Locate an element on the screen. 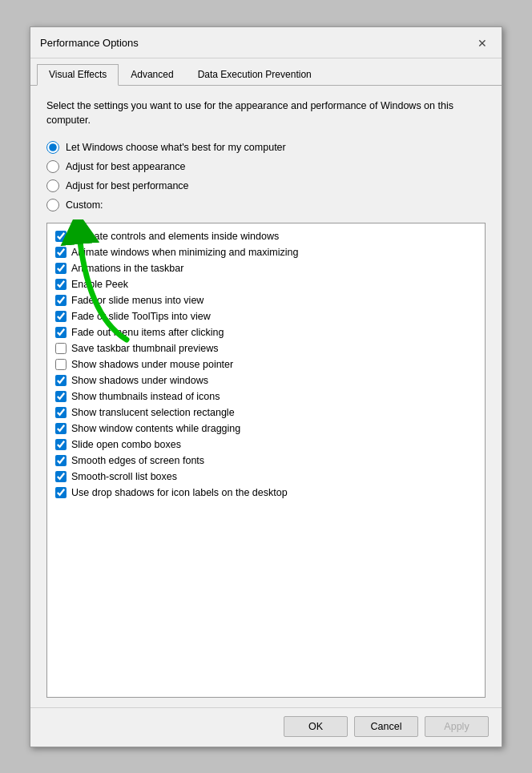  checkbox-cb7 is located at coordinates (61, 332).